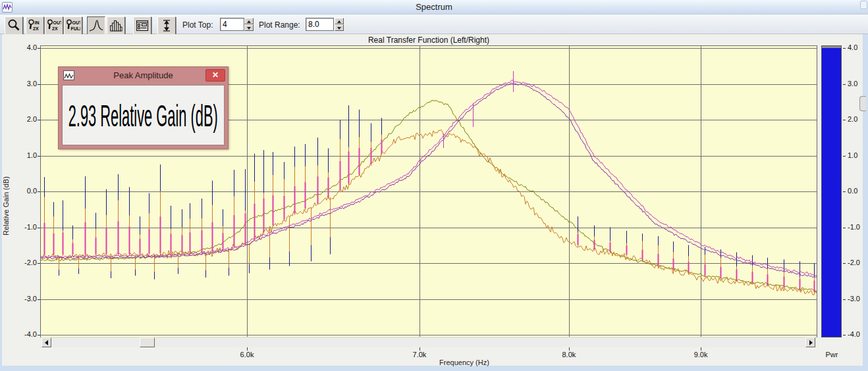 The width and height of the screenshot is (868, 371). Describe the element at coordinates (863, 104) in the screenshot. I see `side-panel-handle` at that location.